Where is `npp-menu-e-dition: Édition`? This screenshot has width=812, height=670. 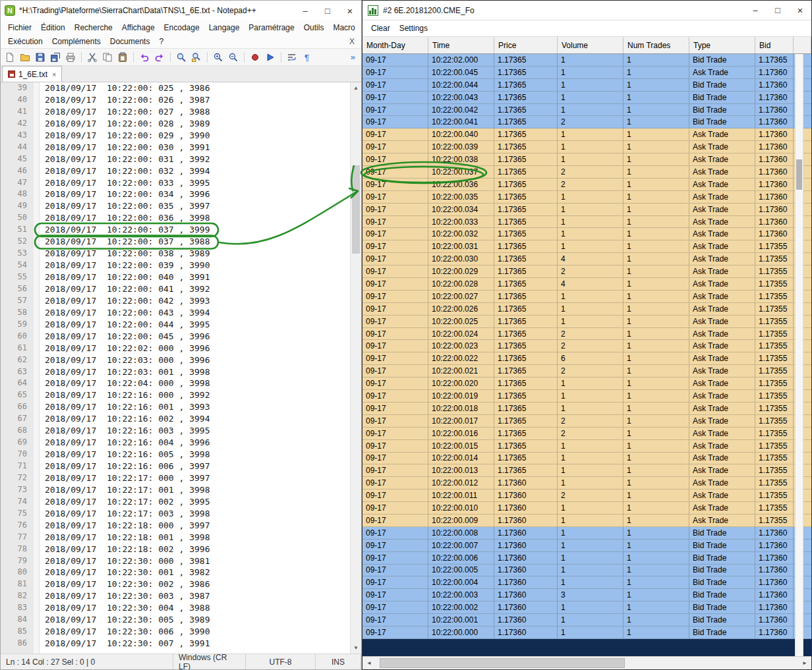 npp-menu-e-dition: Édition is located at coordinates (53, 28).